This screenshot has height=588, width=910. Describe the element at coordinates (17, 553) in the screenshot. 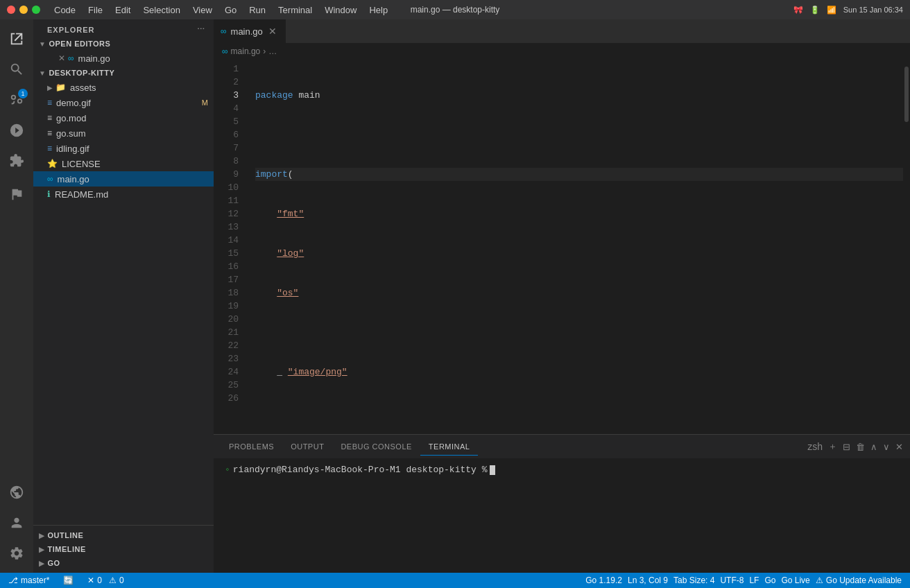

I see `activity-settings` at that location.